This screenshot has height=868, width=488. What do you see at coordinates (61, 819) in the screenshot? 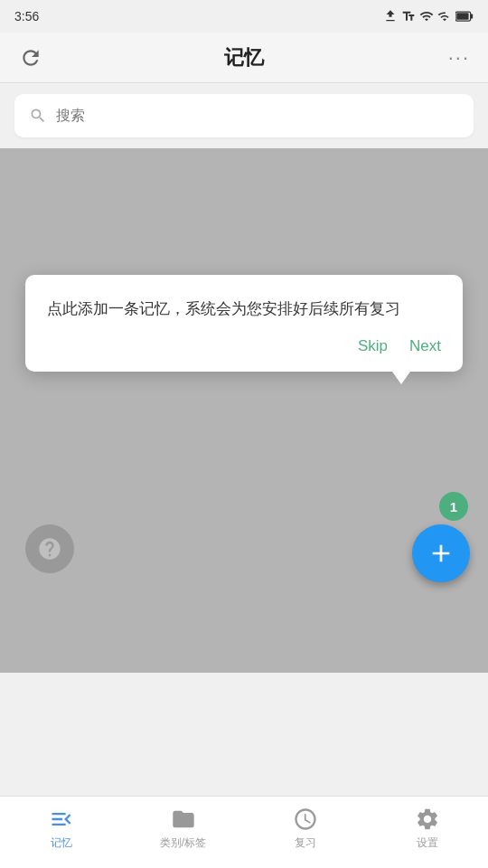
I see `notes-icon` at bounding box center [61, 819].